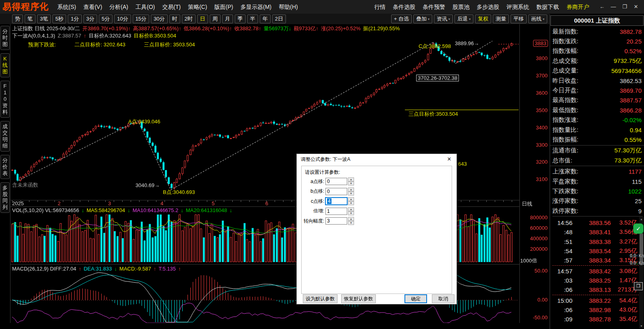 The height and width of the screenshot is (329, 644). I want to click on tool-button: 复权, so click(483, 19).